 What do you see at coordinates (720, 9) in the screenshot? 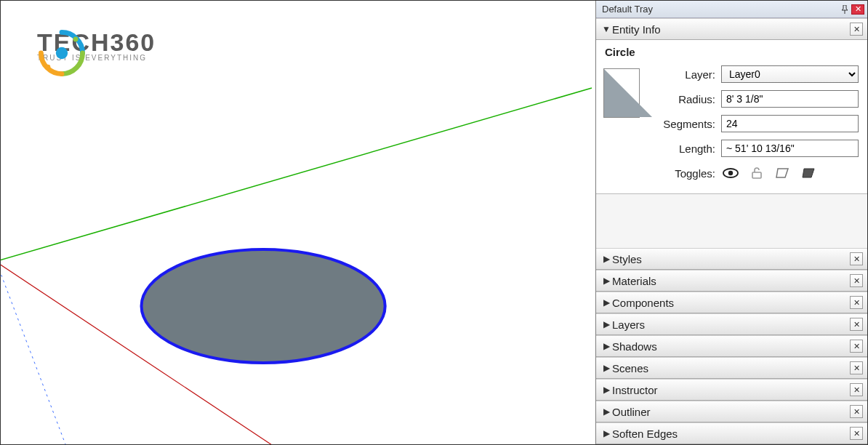
I see `tray-title: Default Tray` at bounding box center [720, 9].